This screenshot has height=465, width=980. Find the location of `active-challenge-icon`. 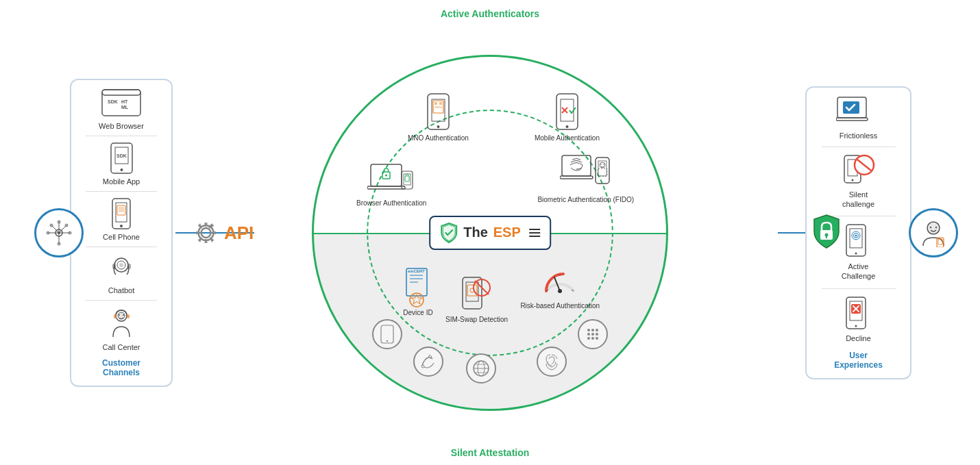

active-challenge-icon is located at coordinates (858, 241).